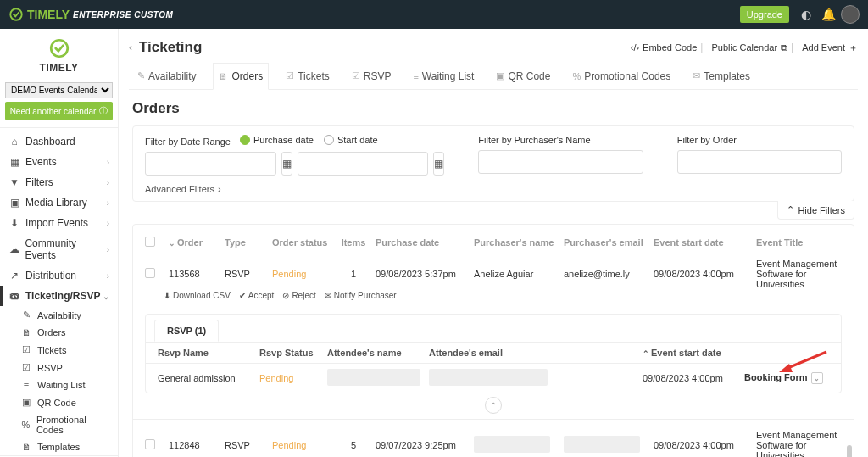 The image size is (868, 457). Describe the element at coordinates (70, 368) in the screenshot. I see `subitem-rsvp: ☑RSVP` at that location.